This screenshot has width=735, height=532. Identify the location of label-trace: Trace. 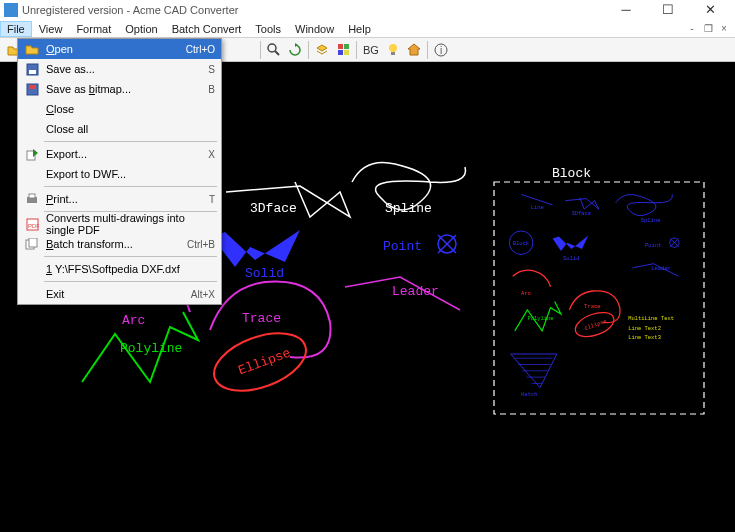
(262, 318).